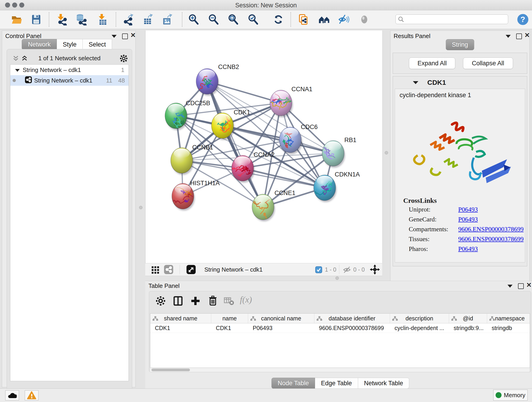  Describe the element at coordinates (39, 45) in the screenshot. I see `tab-network: Network` at that location.